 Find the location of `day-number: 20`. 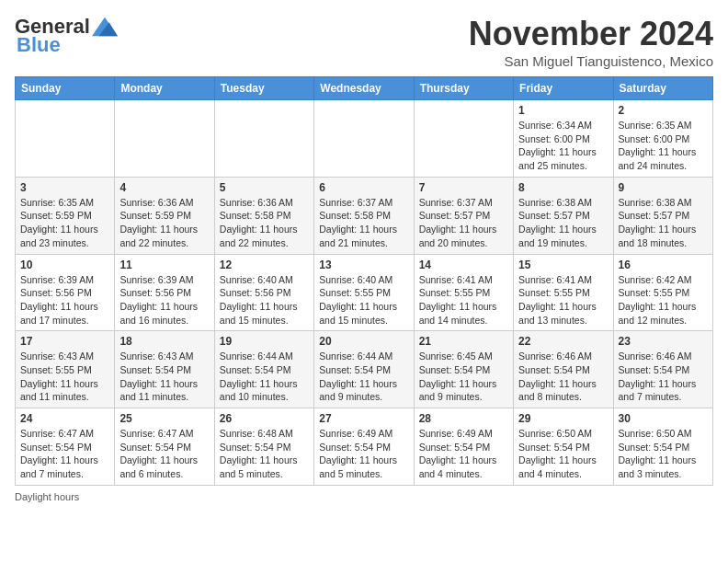

day-number: 20 is located at coordinates (364, 341).